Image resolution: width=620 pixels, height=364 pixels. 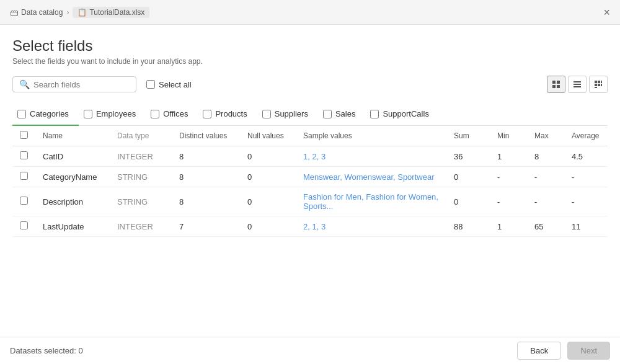 I want to click on tab-offices-checkbox, so click(x=155, y=114).